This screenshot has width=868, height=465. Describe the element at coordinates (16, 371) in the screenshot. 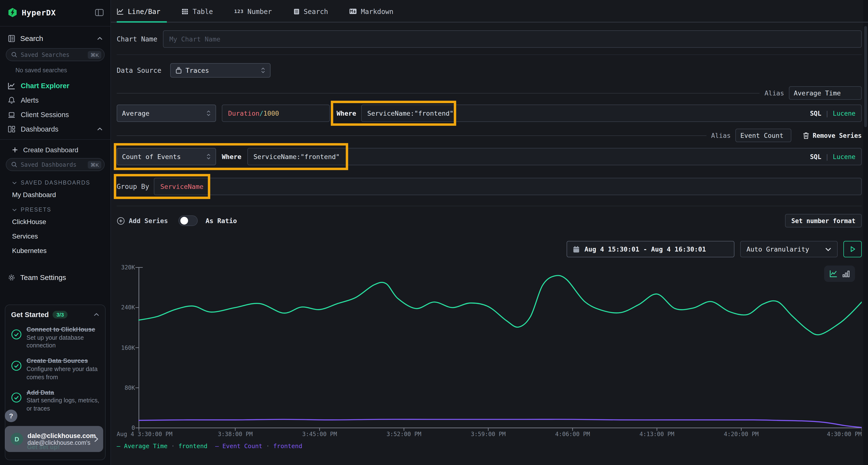

I see `check-circle-icon` at that location.